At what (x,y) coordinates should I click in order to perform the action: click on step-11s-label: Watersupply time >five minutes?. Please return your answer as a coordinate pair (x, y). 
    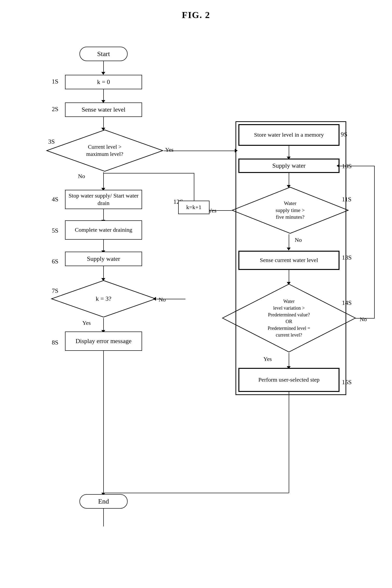
    Looking at the image, I should click on (290, 210).